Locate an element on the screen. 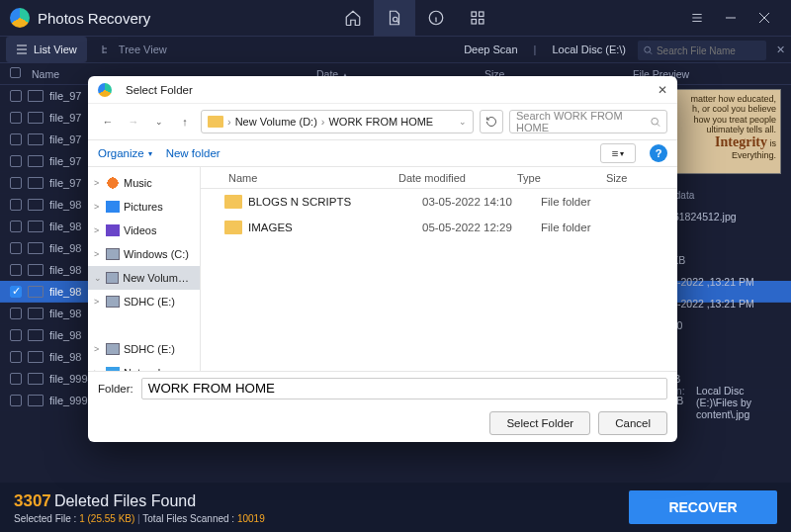 This screenshot has width=791, height=532. list-item: BLOGS N SCRIPTS 03-05-2022 14:10 File fo… is located at coordinates (439, 202).